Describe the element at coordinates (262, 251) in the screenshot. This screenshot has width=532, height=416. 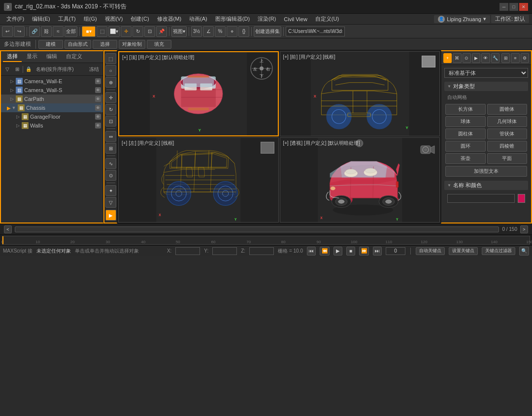
I see `z-field` at that location.